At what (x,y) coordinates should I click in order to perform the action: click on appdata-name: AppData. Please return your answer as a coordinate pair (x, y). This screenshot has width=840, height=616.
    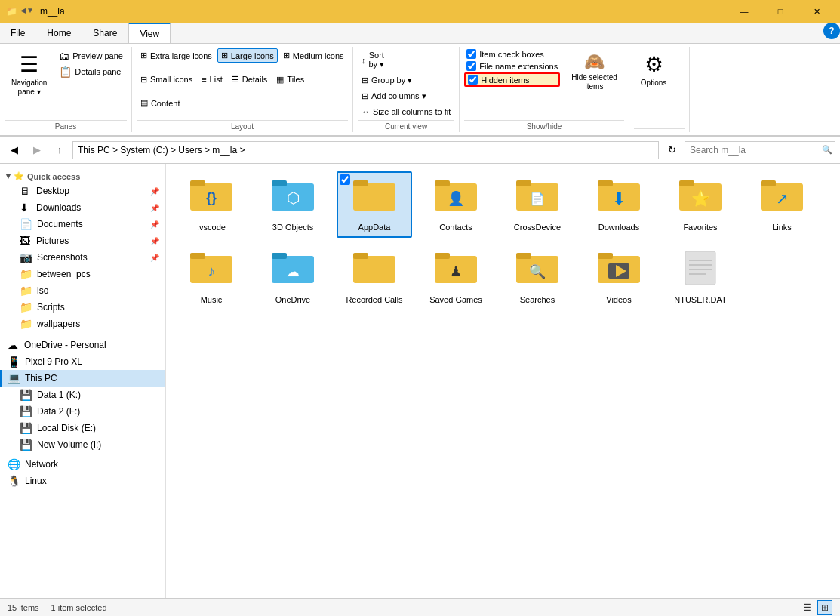
    Looking at the image, I should click on (374, 227).